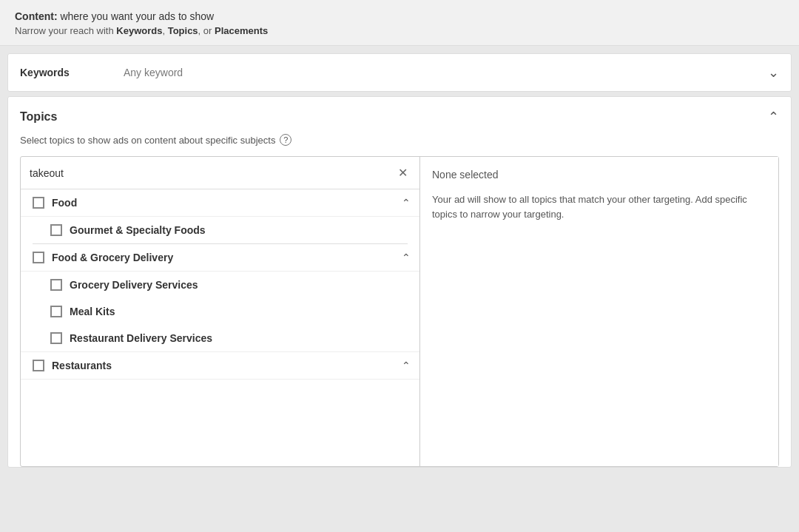 Image resolution: width=799 pixels, height=532 pixels. What do you see at coordinates (220, 257) in the screenshot?
I see `topic-item-food-grocery: Food & Grocery Delivery ⌃` at bounding box center [220, 257].